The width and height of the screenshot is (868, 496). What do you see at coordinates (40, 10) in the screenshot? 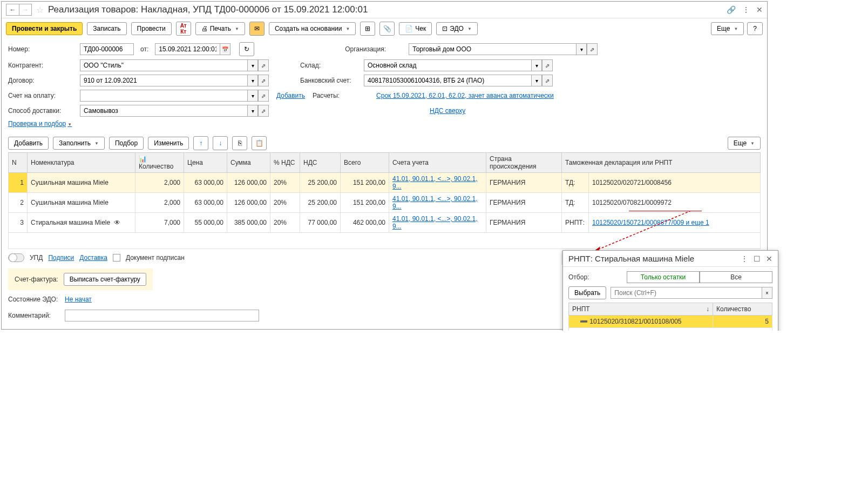
I see `favorite-icon: ☆` at bounding box center [40, 10].